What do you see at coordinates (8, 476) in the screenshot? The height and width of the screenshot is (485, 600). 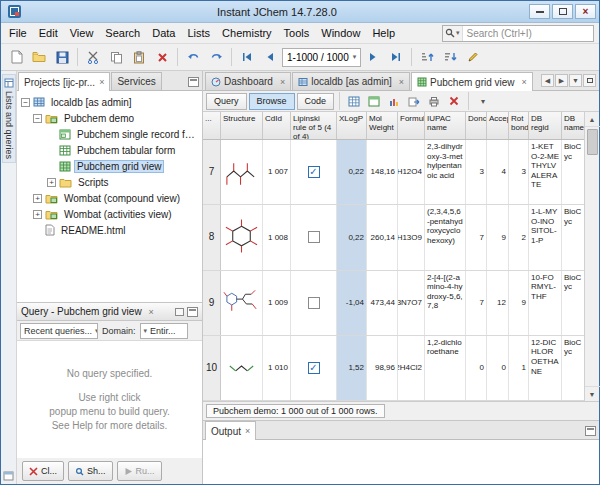 I see `rail-bottom-tab` at bounding box center [8, 476].